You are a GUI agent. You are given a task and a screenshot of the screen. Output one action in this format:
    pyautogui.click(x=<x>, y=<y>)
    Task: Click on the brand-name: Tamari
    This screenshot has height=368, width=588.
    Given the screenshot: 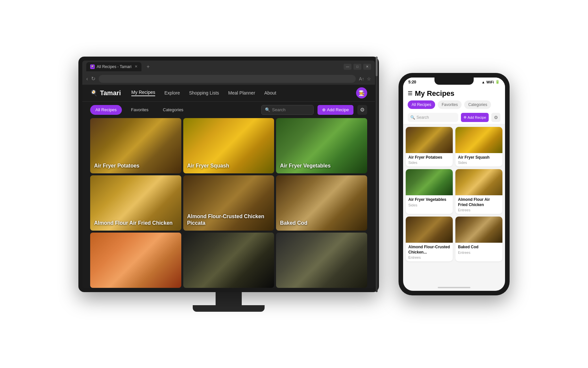 What is the action you would take?
    pyautogui.click(x=110, y=93)
    